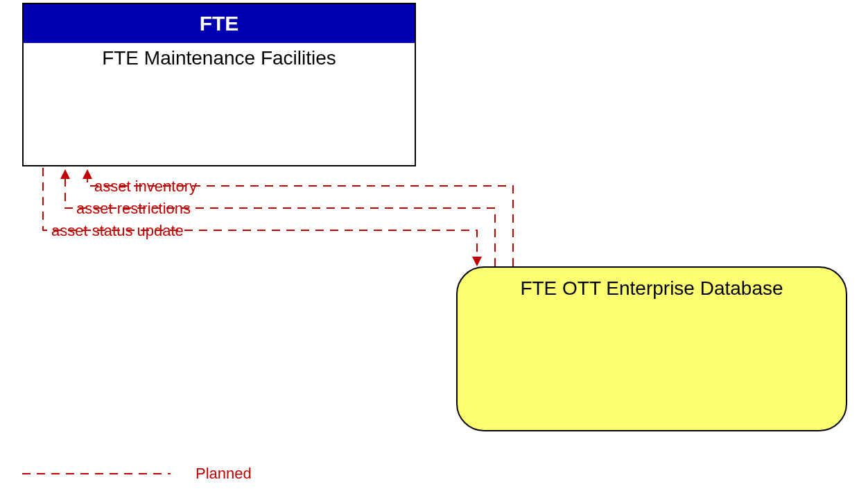 This screenshot has width=868, height=498. Describe the element at coordinates (652, 289) in the screenshot. I see `entity-title: FTE OTT Enterprise Database` at that location.